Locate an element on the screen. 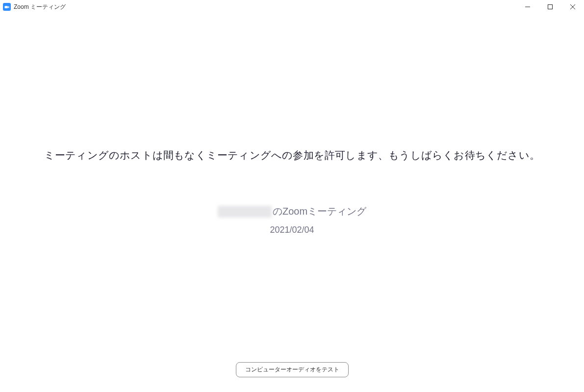  close-icon is located at coordinates (573, 7).